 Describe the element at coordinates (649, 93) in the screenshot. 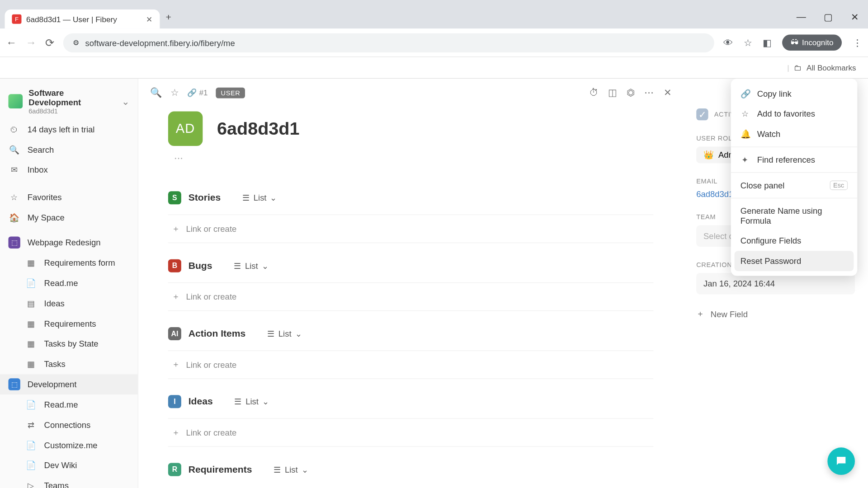

I see `more-actions-icon: ⋯` at that location.